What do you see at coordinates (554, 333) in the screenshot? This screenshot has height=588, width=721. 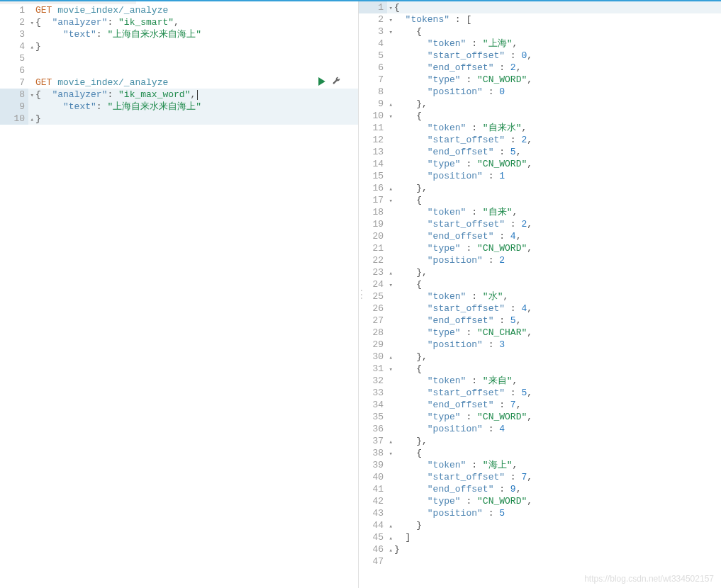 I see `code-content: "type" : "CN_CHAR",` at bounding box center [554, 333].